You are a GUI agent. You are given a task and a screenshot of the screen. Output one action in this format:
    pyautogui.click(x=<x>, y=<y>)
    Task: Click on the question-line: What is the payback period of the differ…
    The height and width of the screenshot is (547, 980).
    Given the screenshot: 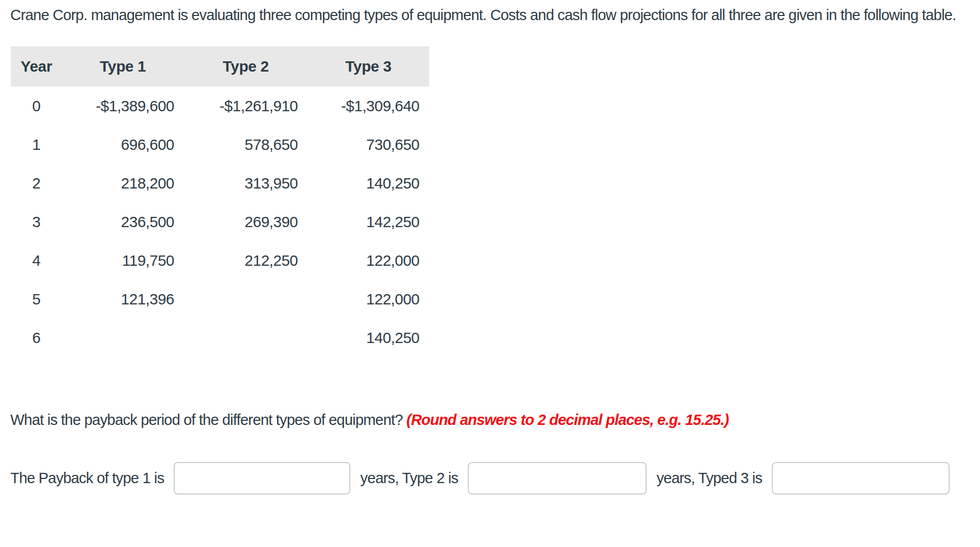 What is the action you would take?
    pyautogui.click(x=492, y=420)
    